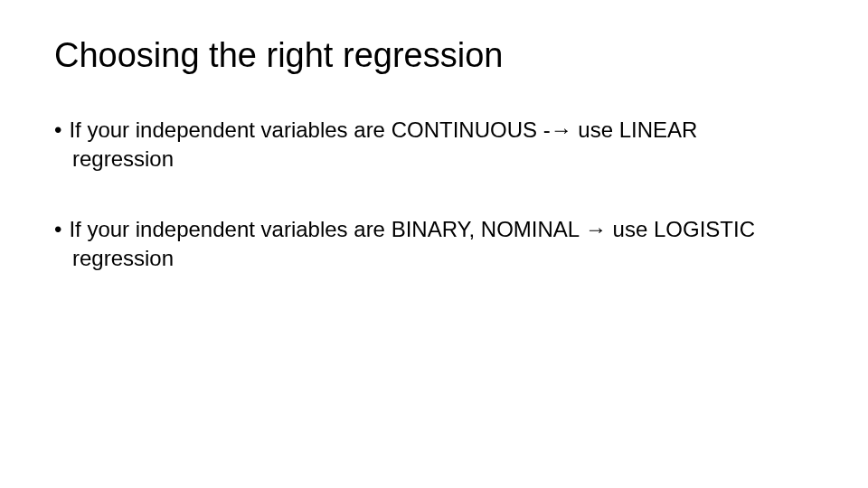 The width and height of the screenshot is (868, 488). What do you see at coordinates (434, 56) in the screenshot?
I see `slide-title: Choosing the right regression` at bounding box center [434, 56].